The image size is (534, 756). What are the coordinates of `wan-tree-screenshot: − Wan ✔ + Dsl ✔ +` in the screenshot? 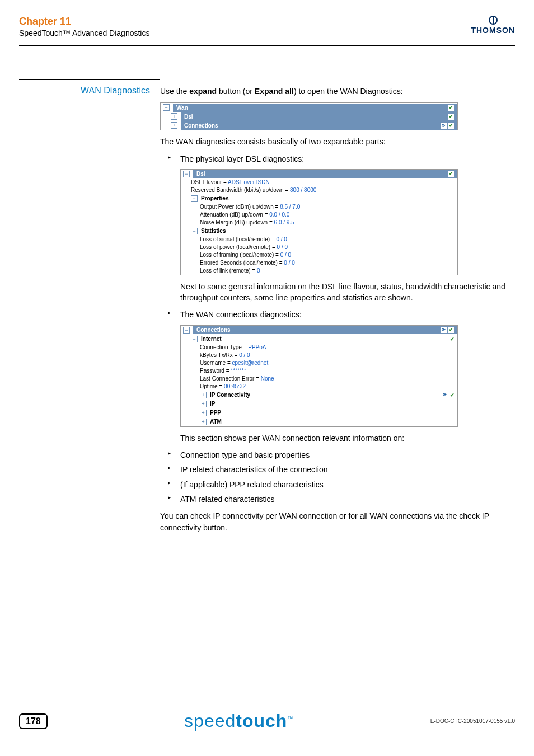 It's located at (309, 116).